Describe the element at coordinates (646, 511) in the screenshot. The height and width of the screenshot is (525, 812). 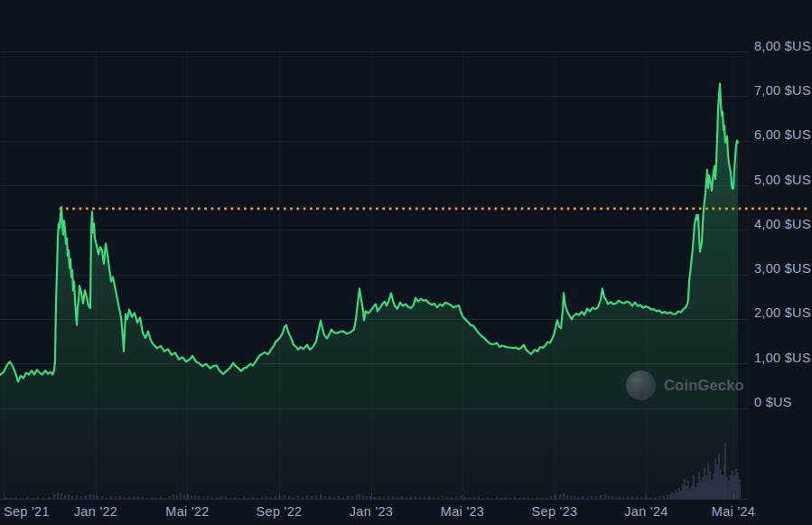
I see `x-axis-label: Jan '24` at that location.